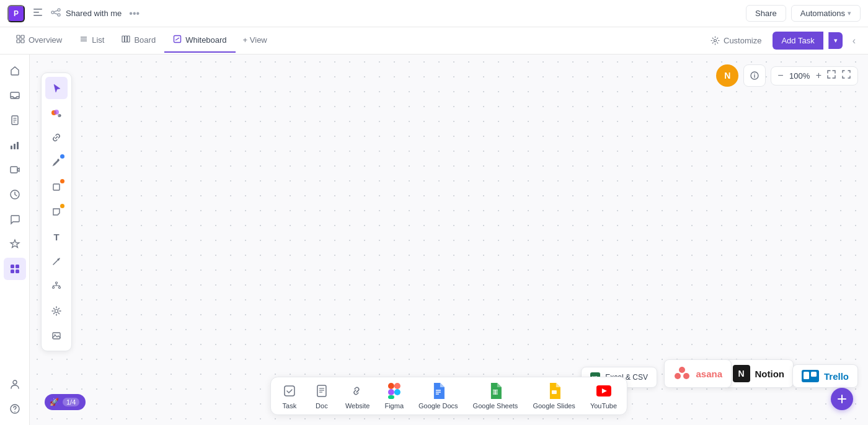 This screenshot has height=425, width=868. I want to click on zoom-in-btn: +, so click(818, 76).